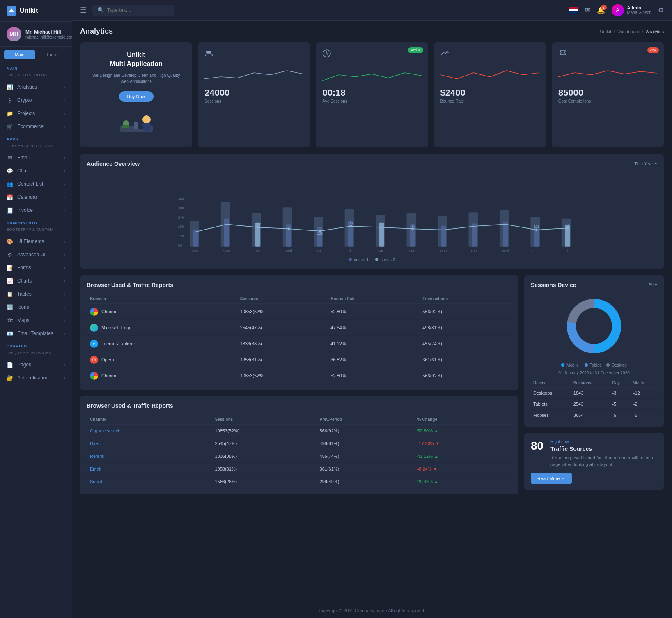 The height and width of the screenshot is (618, 672). I want to click on stat-card-goals: -2% 85000 Goal Completions, so click(608, 95).